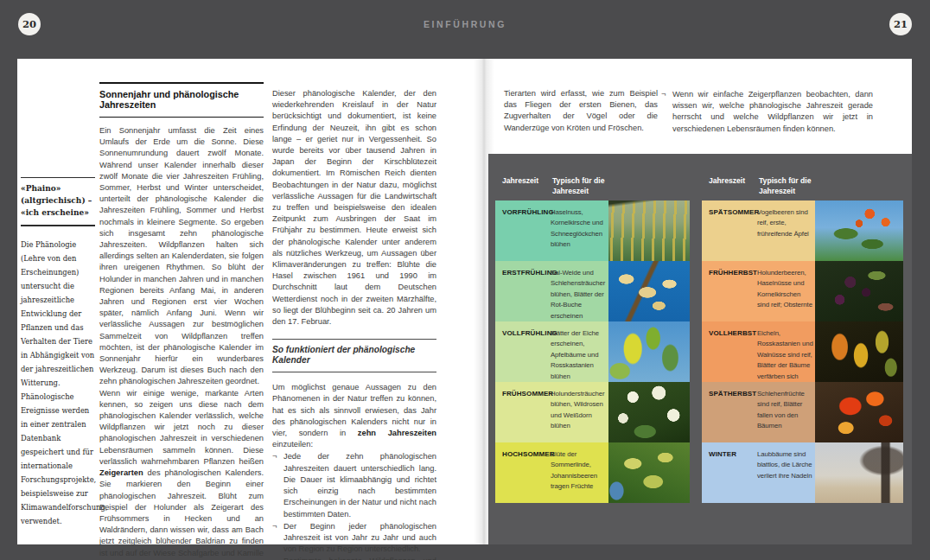 The width and height of the screenshot is (930, 560). I want to click on photo-elderberries, so click(859, 291).